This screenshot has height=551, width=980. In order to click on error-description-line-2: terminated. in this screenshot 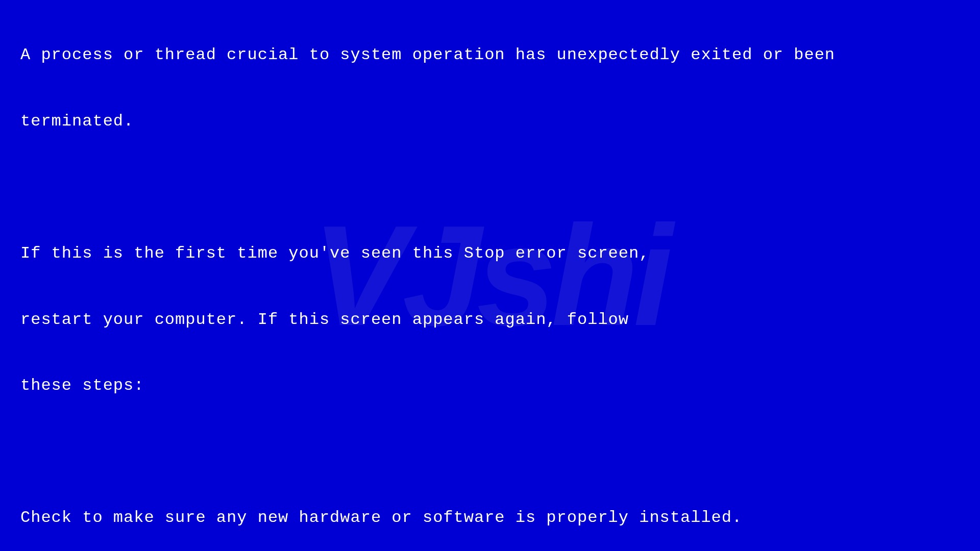, I will do `click(490, 121)`.